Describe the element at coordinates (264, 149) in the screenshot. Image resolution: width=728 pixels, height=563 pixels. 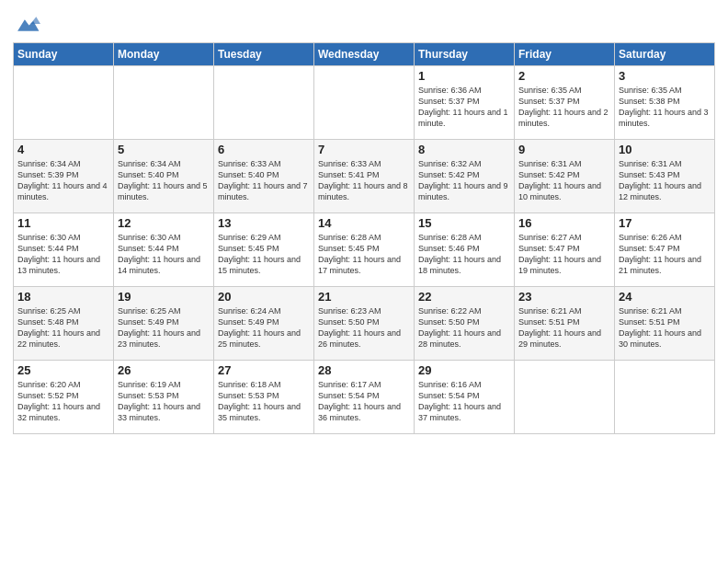
I see `day-number: 6` at that location.